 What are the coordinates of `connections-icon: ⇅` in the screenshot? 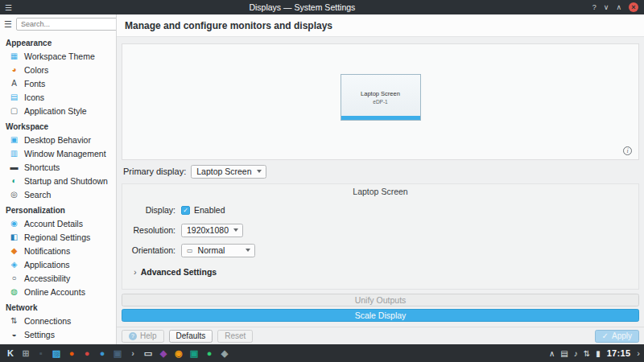 It's located at (14, 320).